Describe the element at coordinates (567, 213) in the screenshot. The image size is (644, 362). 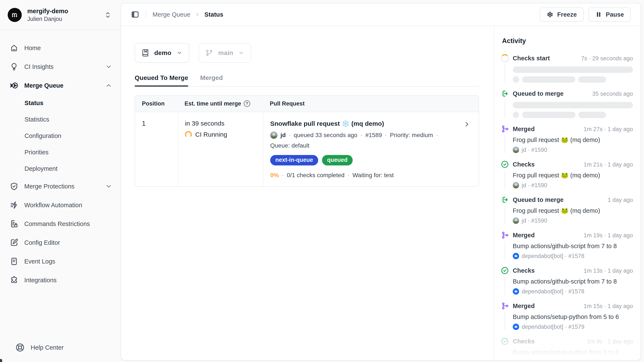
I see `activity-item: Queued to merge1 day agoFrog pull reques…` at that location.